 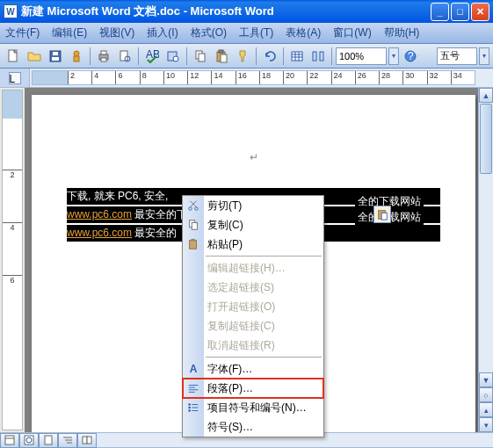 I want to click on close-button: ✕, so click(x=480, y=12).